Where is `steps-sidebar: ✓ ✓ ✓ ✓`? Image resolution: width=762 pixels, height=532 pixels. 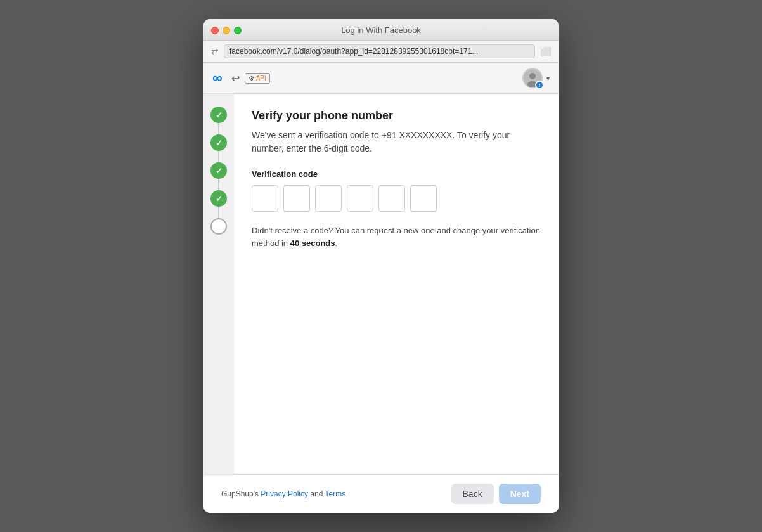
steps-sidebar: ✓ ✓ ✓ ✓ is located at coordinates (219, 284).